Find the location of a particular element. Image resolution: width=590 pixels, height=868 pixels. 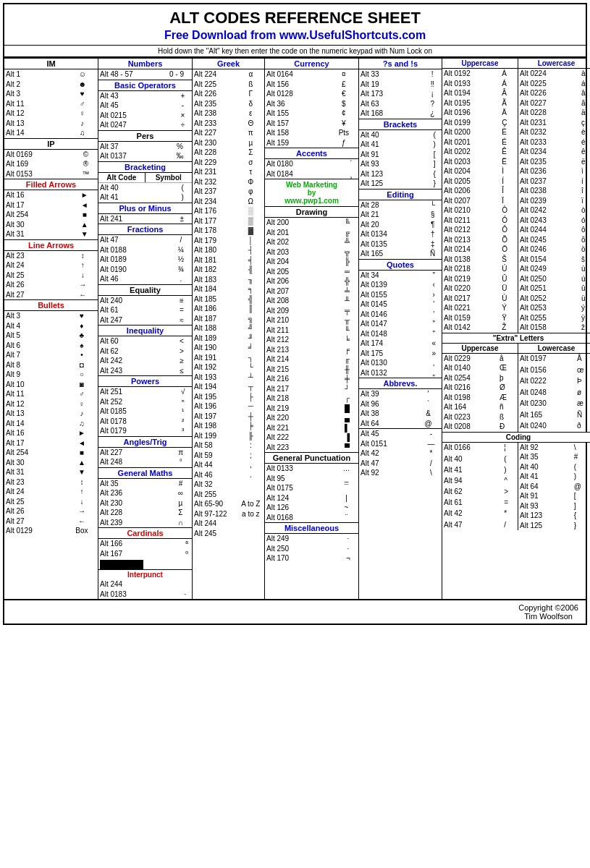

basic-ops-header: Basic Operators is located at coordinates (145, 85).